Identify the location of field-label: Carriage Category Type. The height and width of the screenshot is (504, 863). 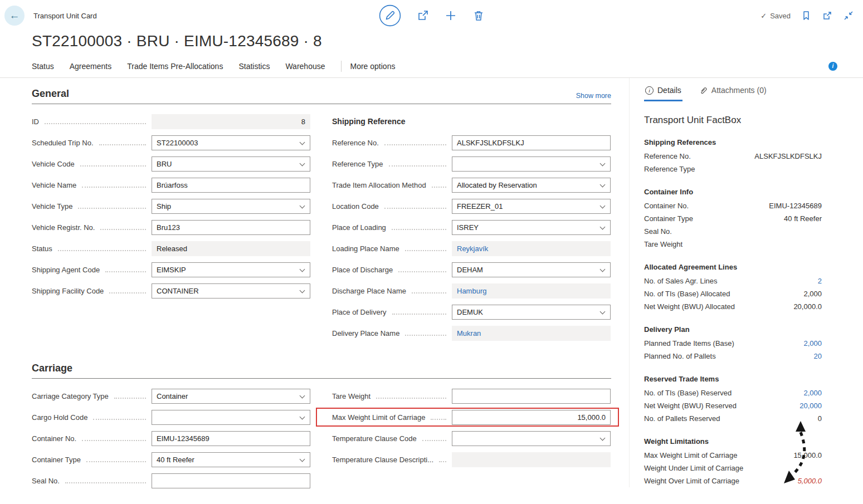
(70, 397).